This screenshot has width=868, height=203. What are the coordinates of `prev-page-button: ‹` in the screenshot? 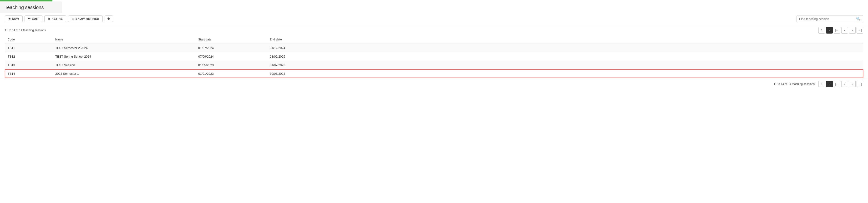 It's located at (845, 30).